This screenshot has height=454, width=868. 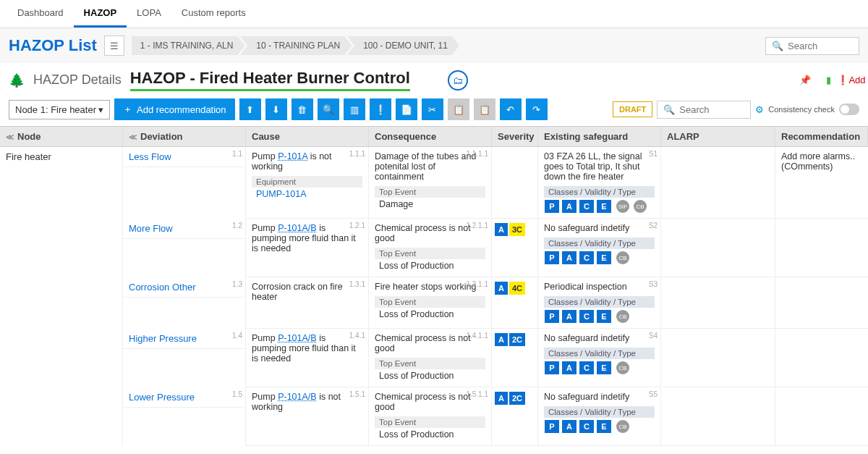 What do you see at coordinates (188, 46) in the screenshot?
I see `breadcrumb-item: 1 - IMS TRAINING, ALN` at bounding box center [188, 46].